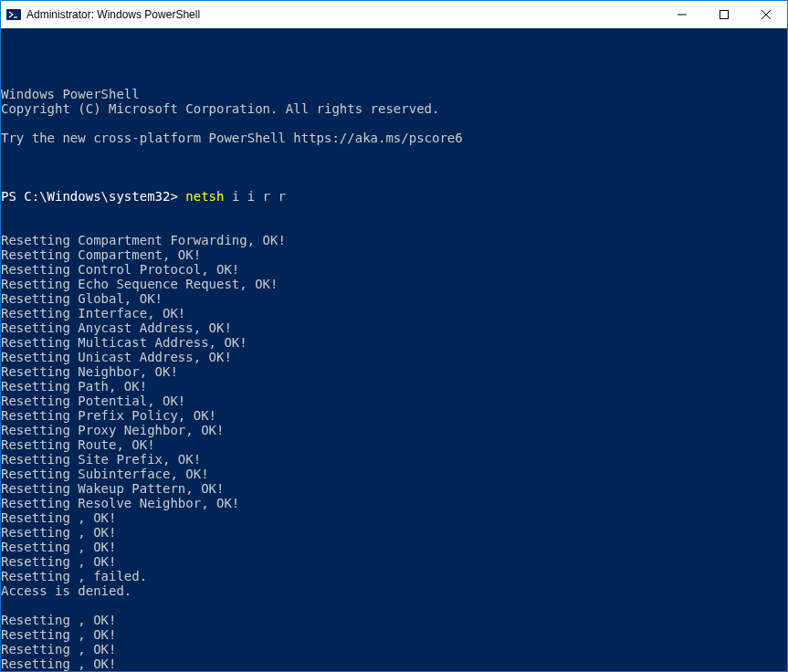 Image resolution: width=788 pixels, height=672 pixels. I want to click on command-args: i i r r, so click(254, 196).